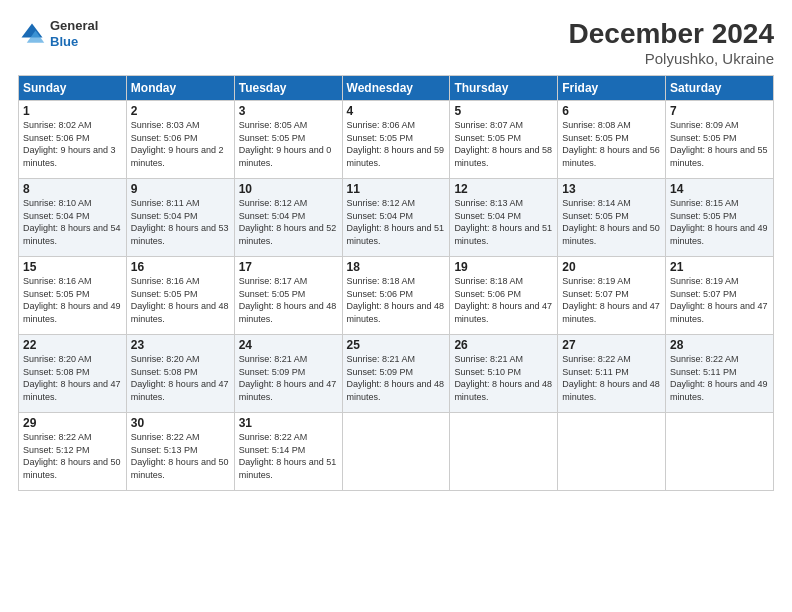 Image resolution: width=792 pixels, height=612 pixels. What do you see at coordinates (72, 189) in the screenshot?
I see `day-number: 8` at bounding box center [72, 189].